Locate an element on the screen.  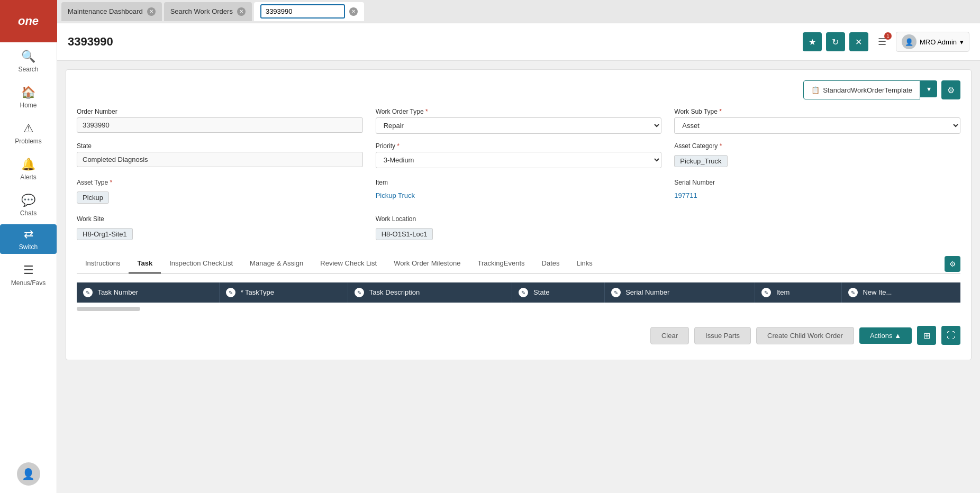
notifications-button: ☰ 1 is located at coordinates (882, 42).